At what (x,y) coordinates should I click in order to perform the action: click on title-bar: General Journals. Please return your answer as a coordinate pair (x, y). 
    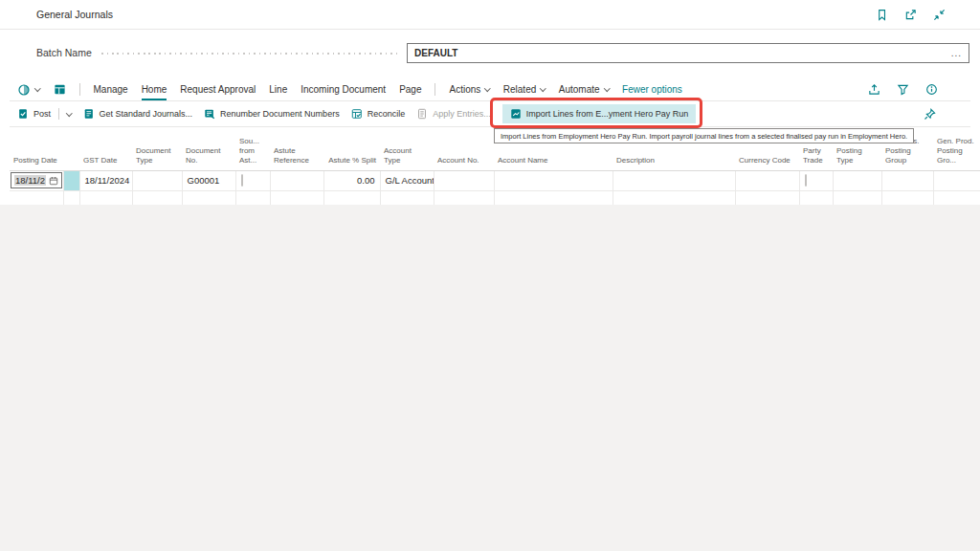
    Looking at the image, I should click on (490, 15).